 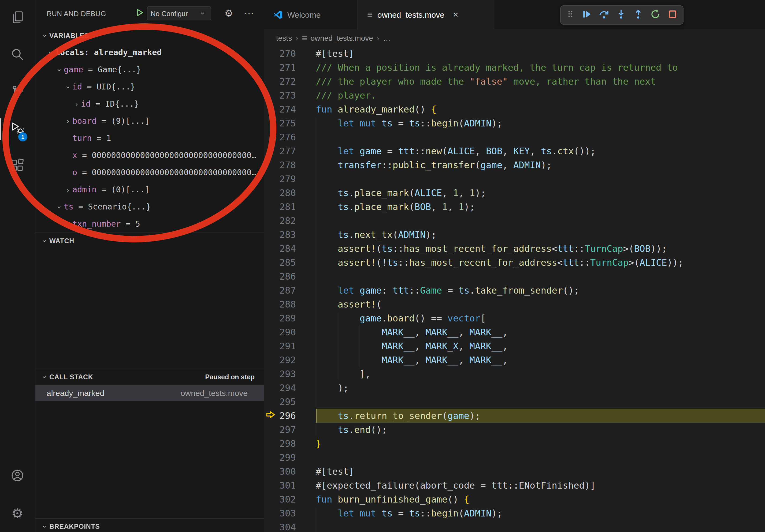 What do you see at coordinates (587, 15) in the screenshot?
I see `continue-button` at bounding box center [587, 15].